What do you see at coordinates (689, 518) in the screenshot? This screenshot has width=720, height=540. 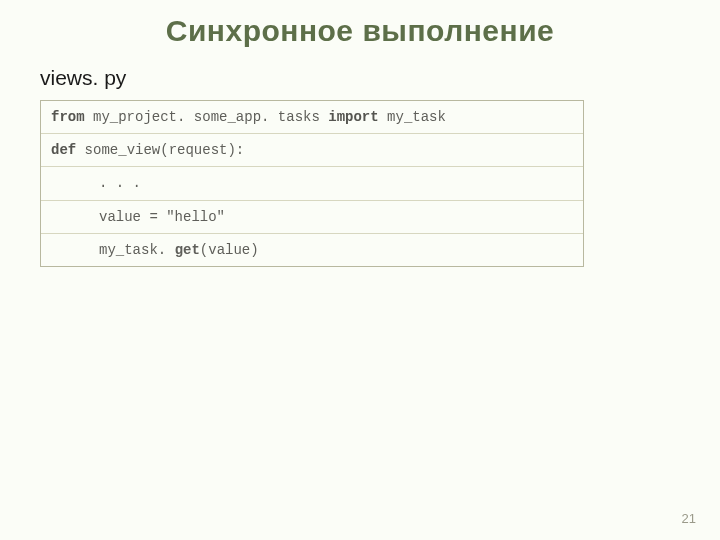 I see `page-number: 21` at bounding box center [689, 518].